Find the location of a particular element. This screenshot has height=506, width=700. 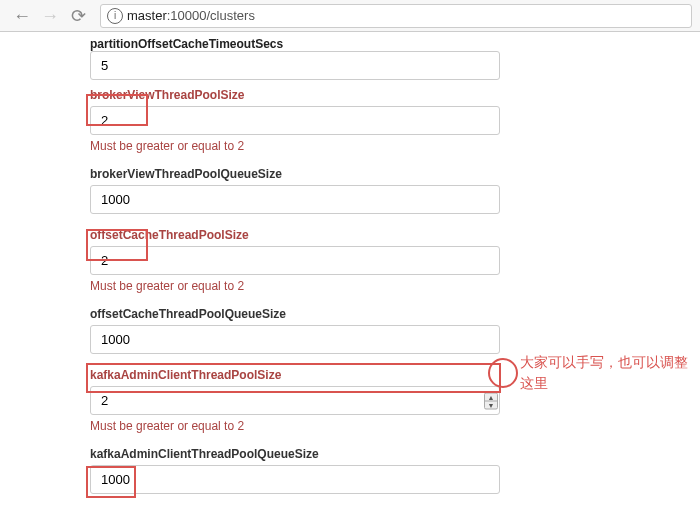

reload-button: ⟳ is located at coordinates (78, 16).